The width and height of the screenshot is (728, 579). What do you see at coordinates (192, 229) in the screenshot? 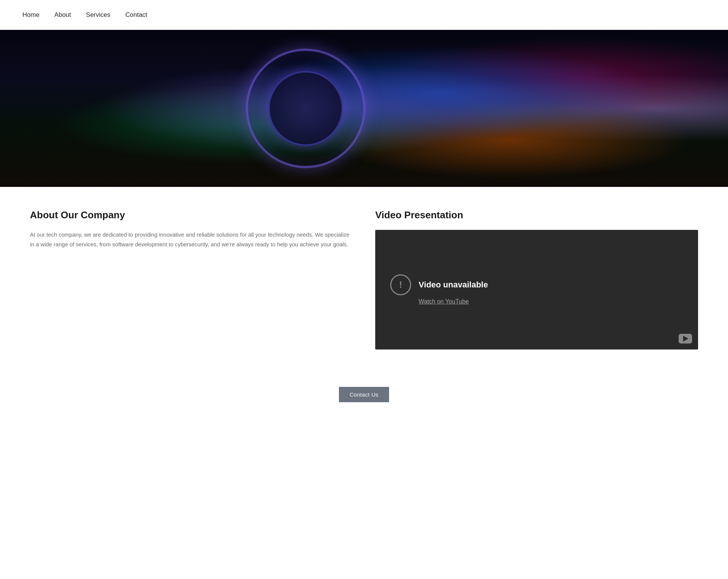
I see `about-section: About Our Company At our tech company, w…` at bounding box center [192, 229].